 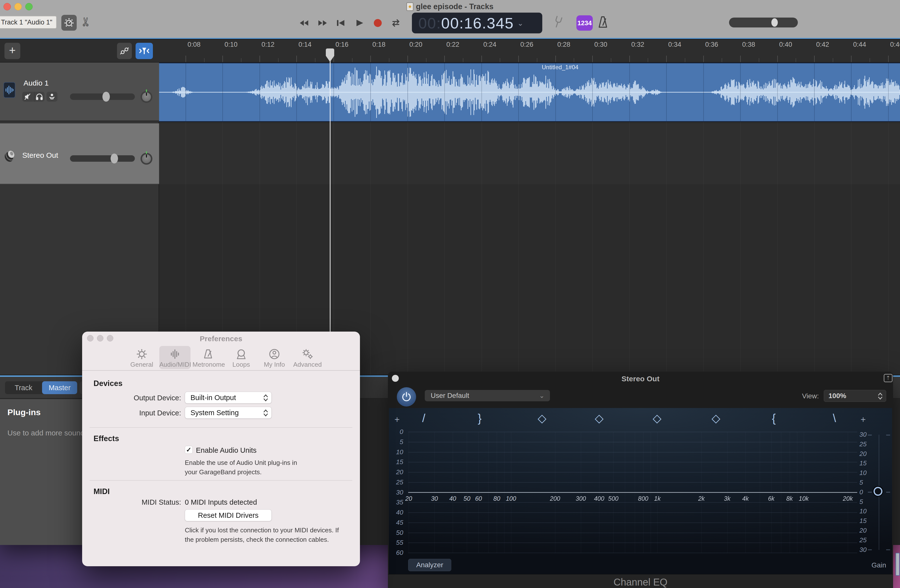 What do you see at coordinates (69, 23) in the screenshot?
I see `smart-controls-button` at bounding box center [69, 23].